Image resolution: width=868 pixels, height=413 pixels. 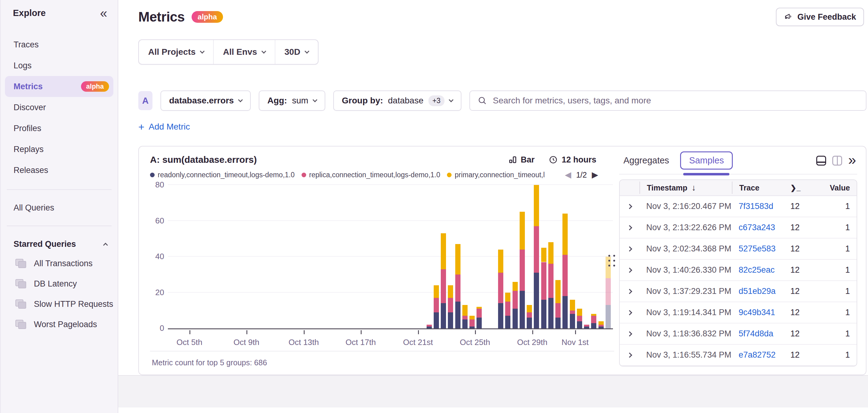 I want to click on display-mode-control: Bar, so click(x=521, y=160).